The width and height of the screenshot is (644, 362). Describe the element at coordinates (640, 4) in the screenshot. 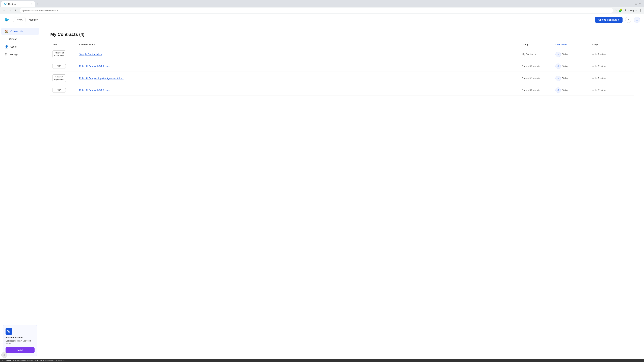

I see `close-button: ✕` at that location.